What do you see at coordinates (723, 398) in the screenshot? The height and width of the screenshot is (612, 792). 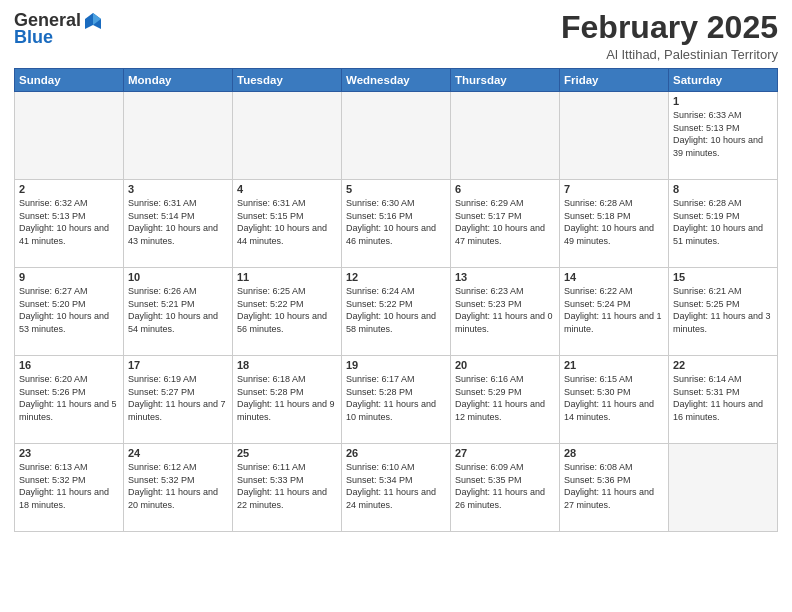 I see `day-info: Sunrise: 6:14 AM Sunset: 5:31 PM Dayligh…` at bounding box center [723, 398].